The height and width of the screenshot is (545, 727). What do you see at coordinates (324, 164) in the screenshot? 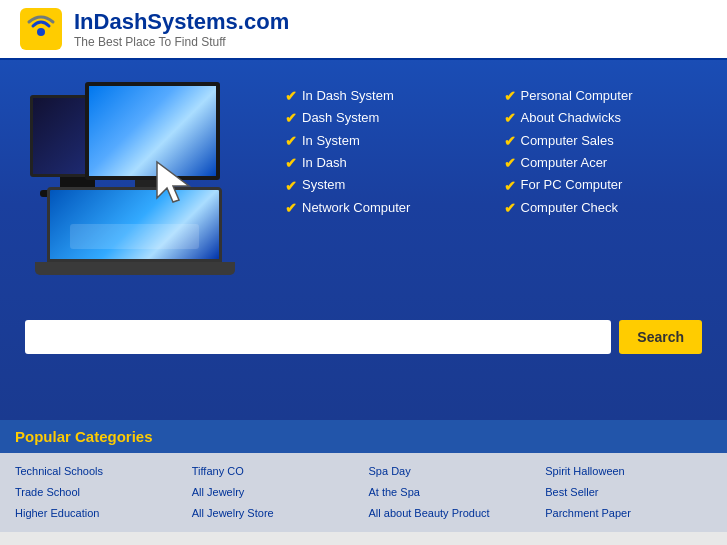
I see `link-label: In Dash` at bounding box center [324, 164].